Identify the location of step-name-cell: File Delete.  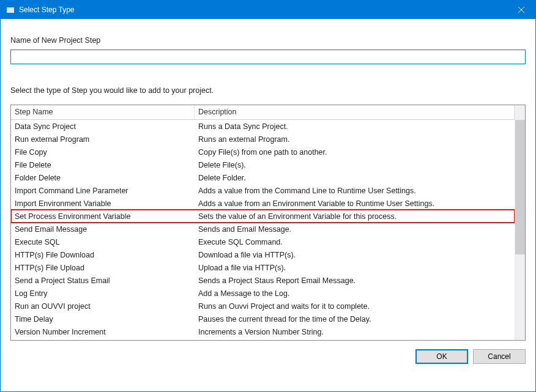
(103, 165).